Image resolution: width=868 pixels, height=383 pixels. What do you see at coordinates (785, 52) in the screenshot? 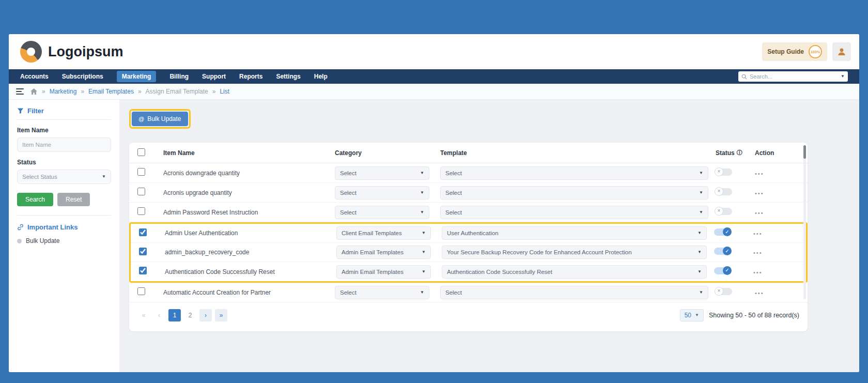
I see `setup-guide-label: Setup Guide` at bounding box center [785, 52].